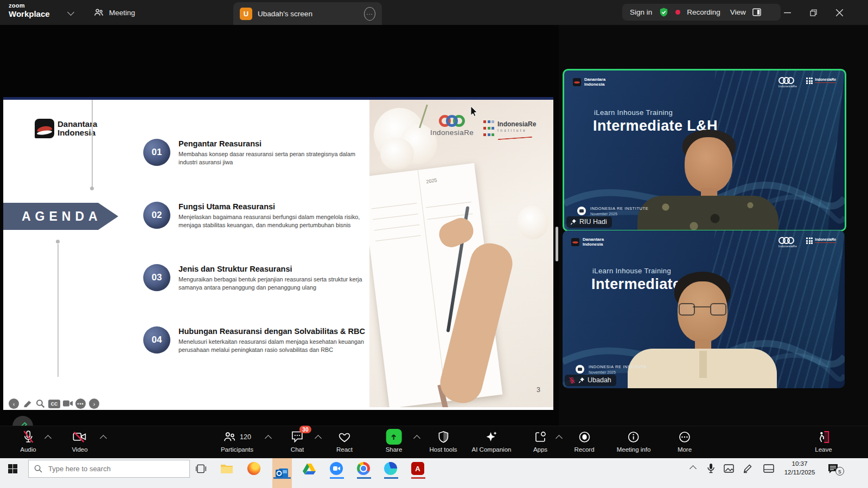  What do you see at coordinates (833, 468) in the screenshot?
I see `notification-center-button: 5` at bounding box center [833, 468].